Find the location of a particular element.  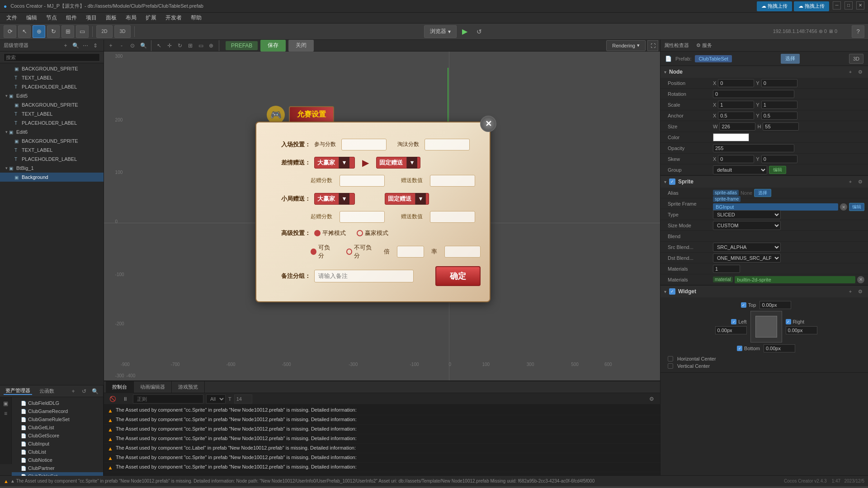

menu-layout: 布局 is located at coordinates (131, 18).